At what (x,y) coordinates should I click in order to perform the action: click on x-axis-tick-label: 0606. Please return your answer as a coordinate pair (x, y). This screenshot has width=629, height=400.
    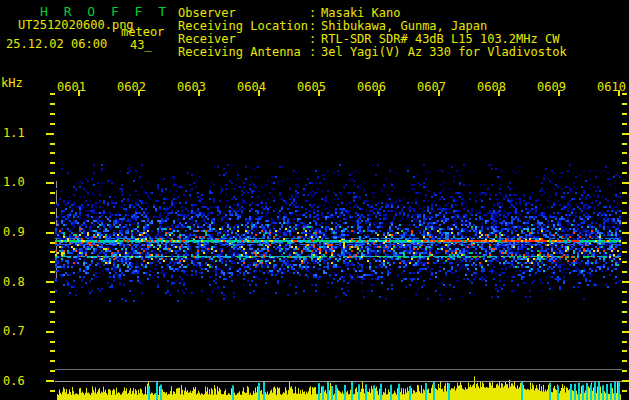
    Looking at the image, I should click on (372, 88).